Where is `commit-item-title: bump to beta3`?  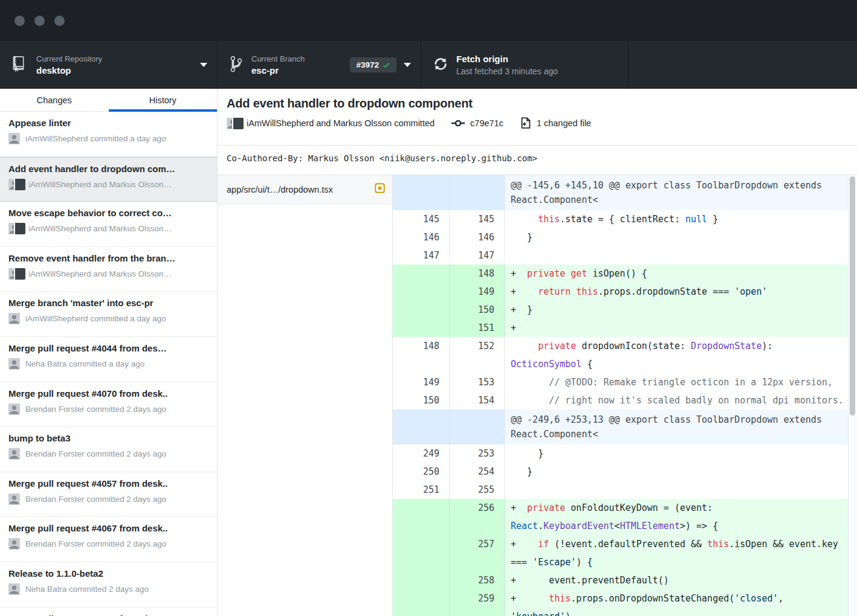
commit-item-title: bump to beta3 is located at coordinates (109, 438).